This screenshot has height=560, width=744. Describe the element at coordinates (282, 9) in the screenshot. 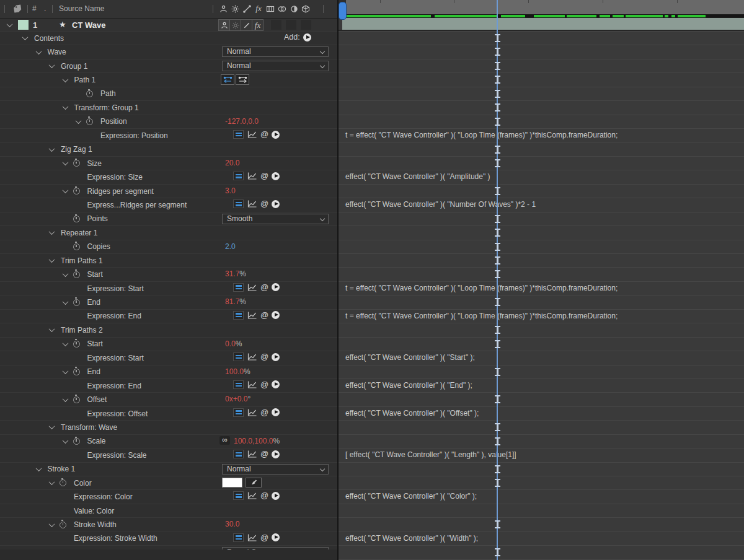

I see `motion-blur-icon` at that location.